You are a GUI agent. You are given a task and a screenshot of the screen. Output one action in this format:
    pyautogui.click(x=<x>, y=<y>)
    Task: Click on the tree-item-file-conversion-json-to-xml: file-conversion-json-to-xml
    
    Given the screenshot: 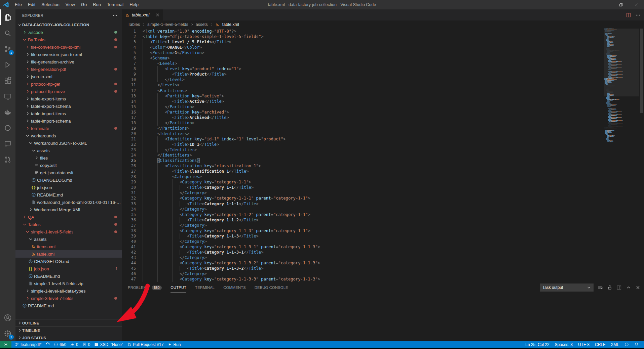 What is the action you would take?
    pyautogui.click(x=69, y=54)
    